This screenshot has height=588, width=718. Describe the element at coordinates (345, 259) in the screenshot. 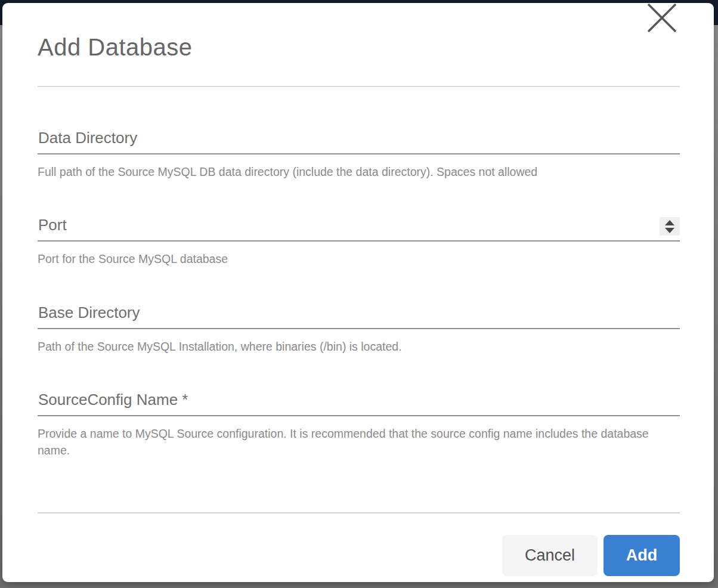

I see `port-helper: Port for the Source MySQL database` at that location.